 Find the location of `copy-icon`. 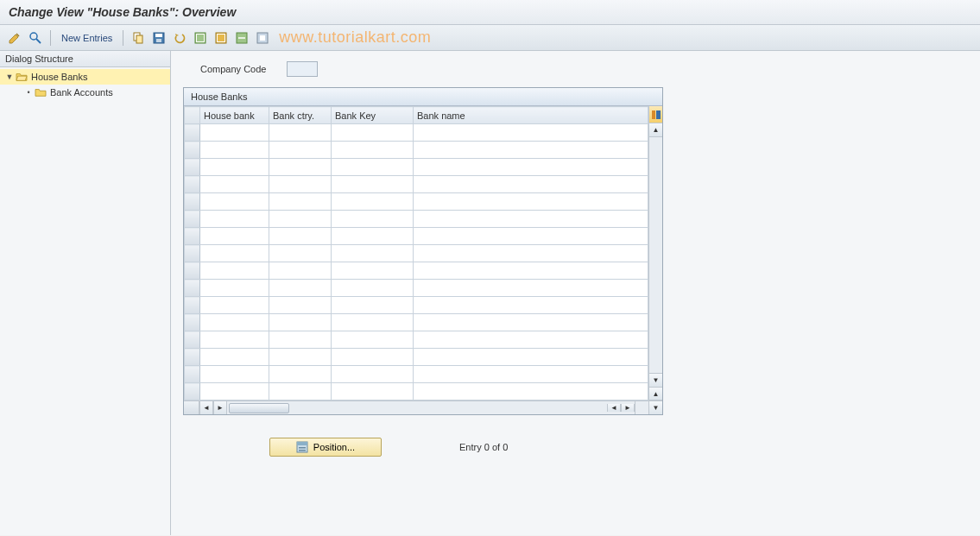

copy-icon is located at coordinates (138, 38).